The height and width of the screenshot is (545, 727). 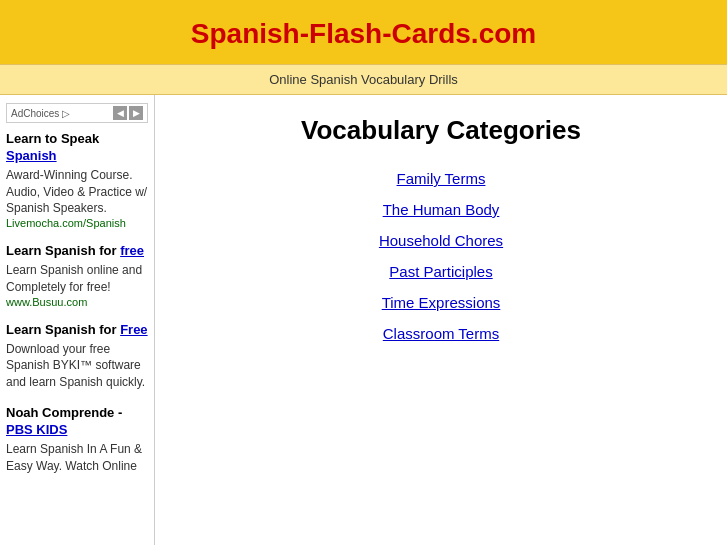 I want to click on vocab-link-past-participles: Past Participles, so click(x=440, y=272).